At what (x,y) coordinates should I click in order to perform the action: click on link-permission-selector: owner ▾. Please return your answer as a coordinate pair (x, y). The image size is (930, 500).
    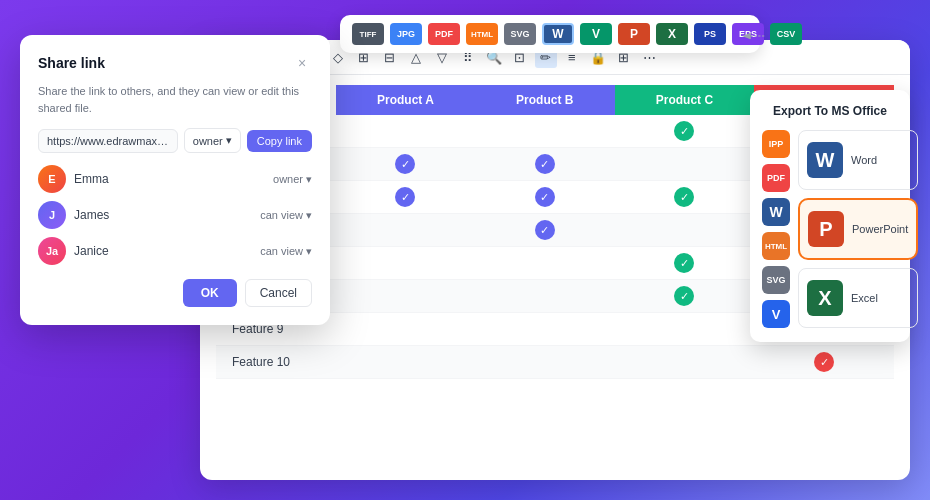
    Looking at the image, I should click on (212, 140).